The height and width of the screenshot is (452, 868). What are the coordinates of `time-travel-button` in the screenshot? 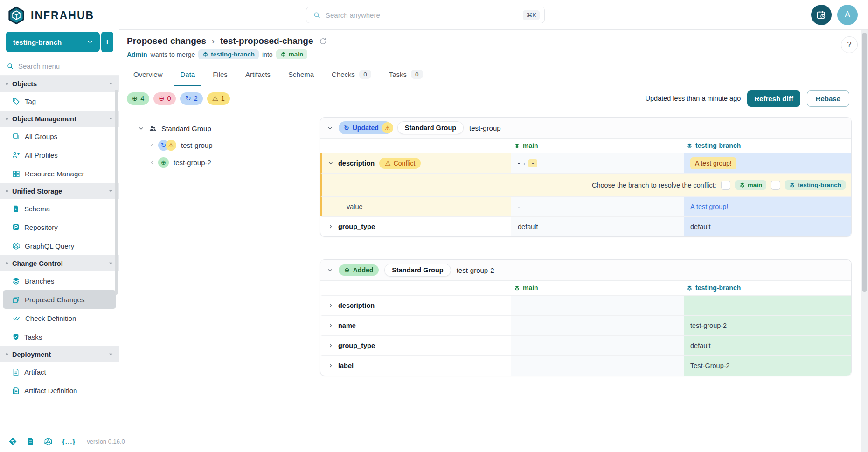 It's located at (821, 15).